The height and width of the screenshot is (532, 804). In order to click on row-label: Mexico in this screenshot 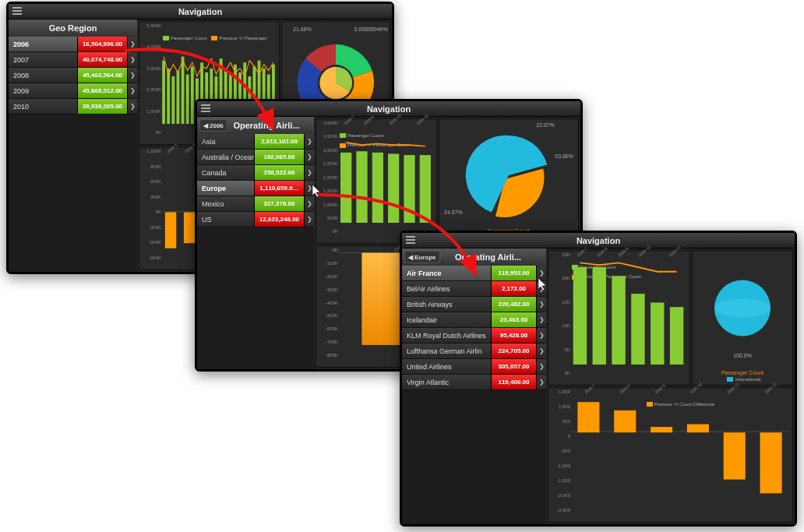, I will do `click(226, 204)`.